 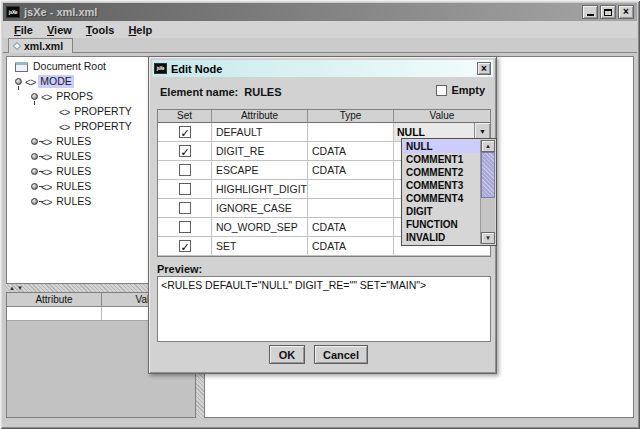 What do you see at coordinates (442, 160) in the screenshot?
I see `dropdown-option-comment1: COMMENT1` at bounding box center [442, 160].